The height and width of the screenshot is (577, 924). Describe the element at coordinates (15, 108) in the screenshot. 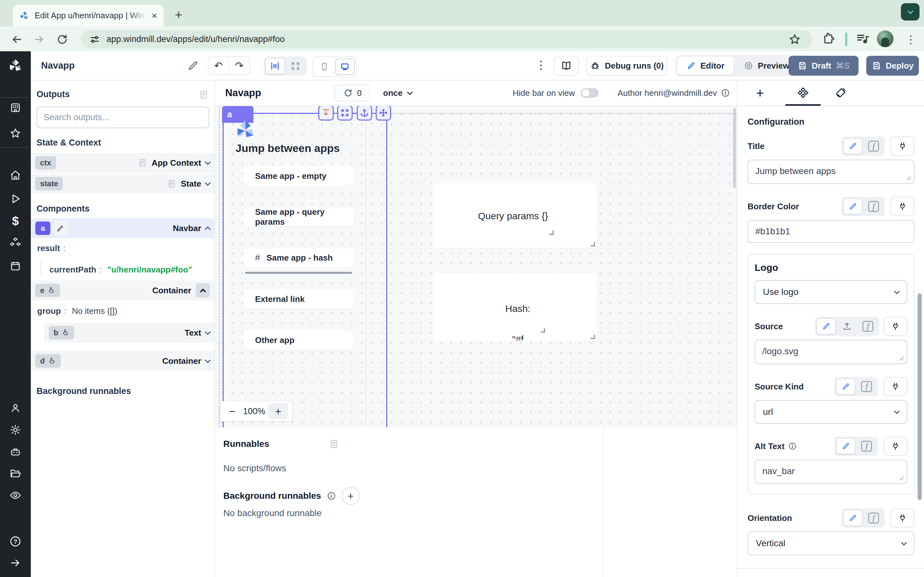

I see `sidebar-item-apps` at that location.